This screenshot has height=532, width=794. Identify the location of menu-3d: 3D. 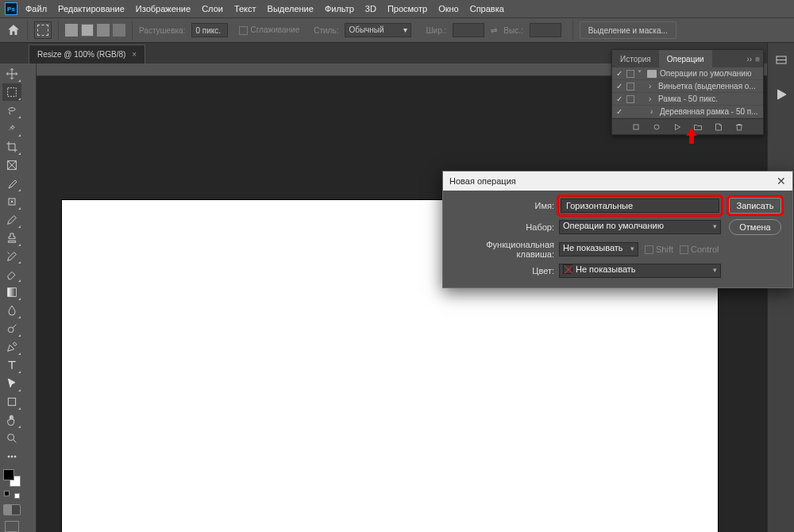
(371, 9).